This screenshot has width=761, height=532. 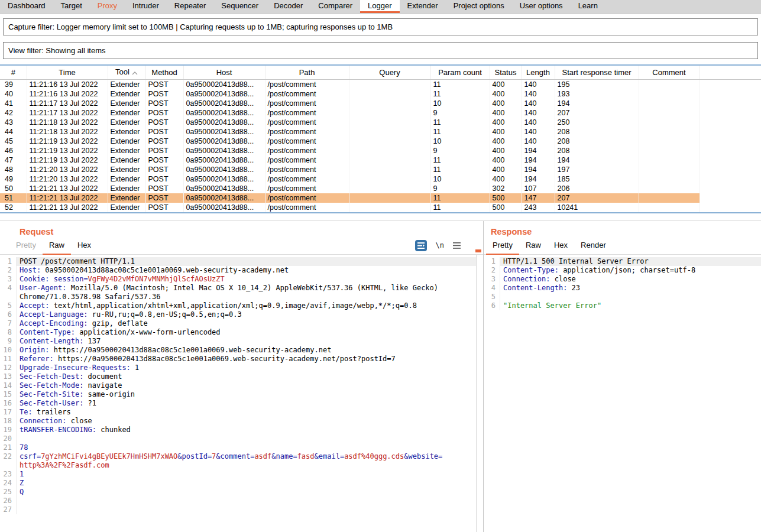 What do you see at coordinates (594, 246) in the screenshot?
I see `response-tab-render: Render` at bounding box center [594, 246].